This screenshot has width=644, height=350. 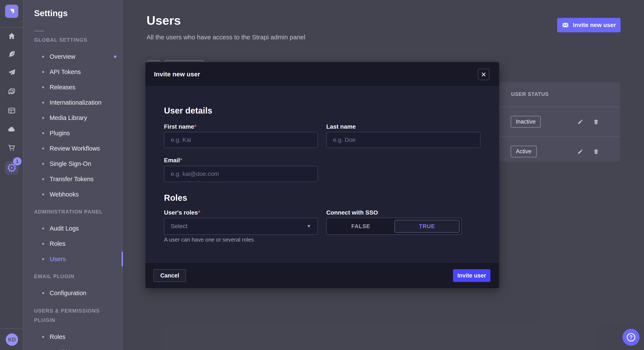 I want to click on select-placeholder: Select, so click(x=179, y=226).